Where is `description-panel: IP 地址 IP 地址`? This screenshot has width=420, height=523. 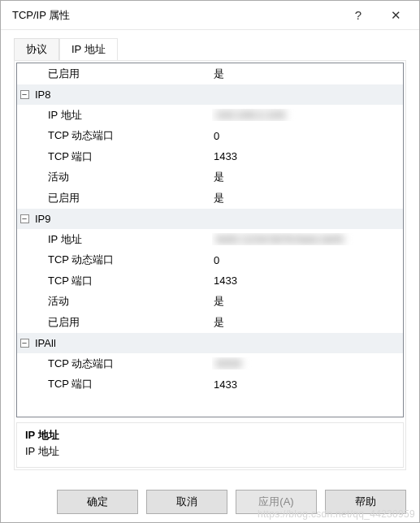 description-panel: IP 地址 IP 地址 is located at coordinates (210, 445).